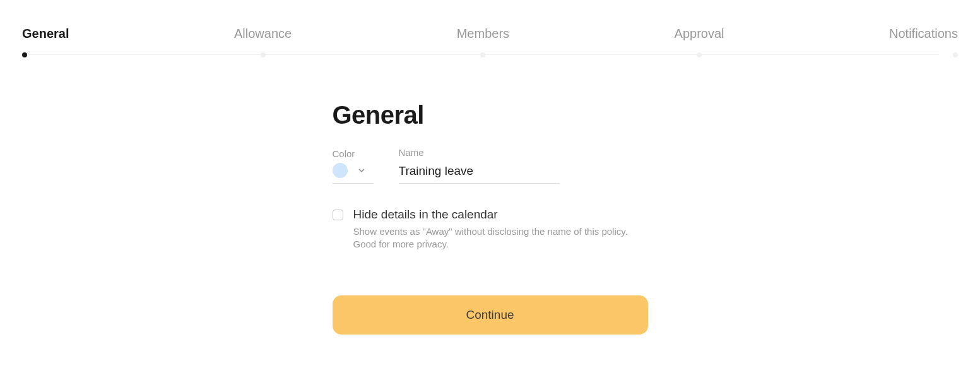 The height and width of the screenshot is (368, 980). Describe the element at coordinates (480, 173) in the screenshot. I see `name-input` at that location.